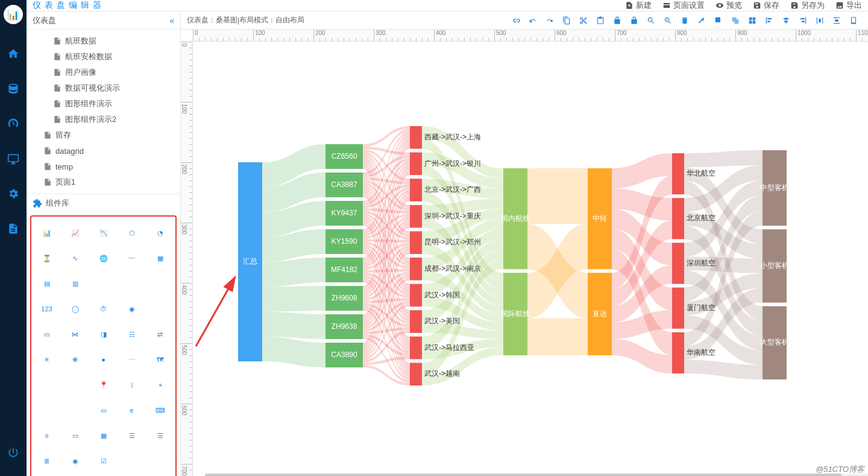 Image resolution: width=868 pixels, height=476 pixels. What do you see at coordinates (47, 360) in the screenshot?
I see `component-item: ✳` at bounding box center [47, 360].